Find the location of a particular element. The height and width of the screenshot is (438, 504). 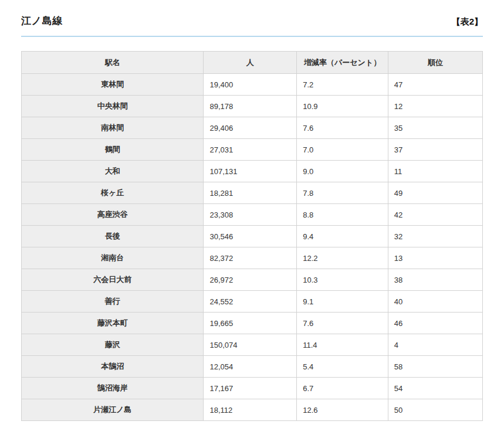

change-rate-cell: 7.2 is located at coordinates (343, 84).